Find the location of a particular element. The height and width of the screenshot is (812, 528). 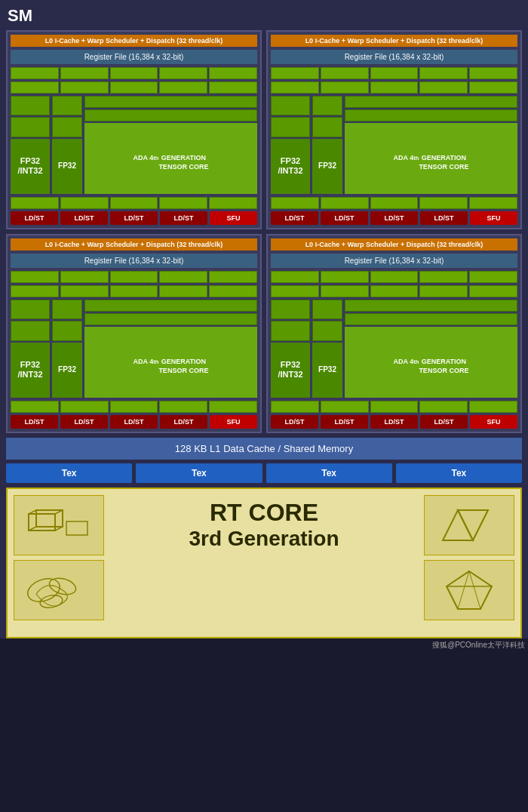

top-green-row-4b is located at coordinates (394, 291).